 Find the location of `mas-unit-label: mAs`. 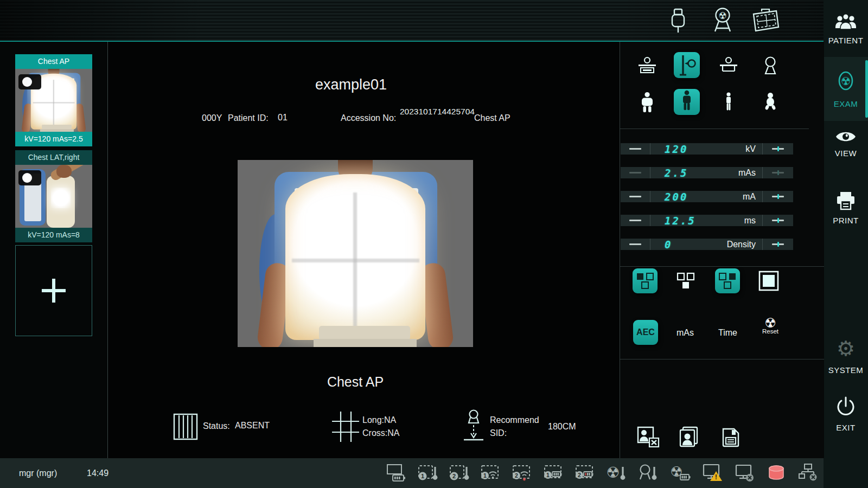

mas-unit-label: mAs is located at coordinates (725, 173).